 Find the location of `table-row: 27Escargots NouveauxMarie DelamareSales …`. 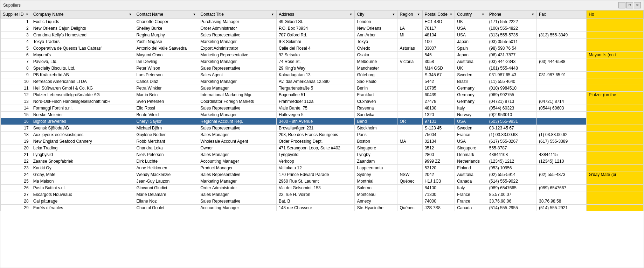

table-row: 27Escargots NouveauxMarie DelamareSales … is located at coordinates (322, 195).